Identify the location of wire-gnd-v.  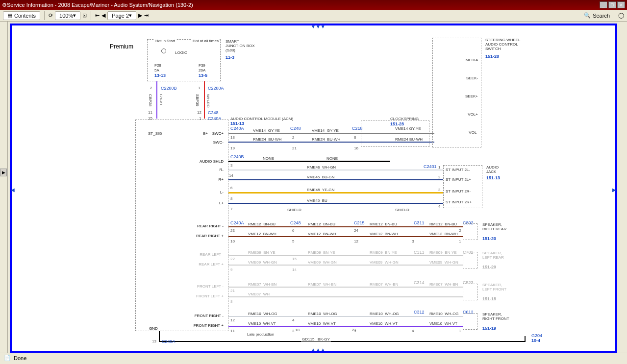
(159, 337).